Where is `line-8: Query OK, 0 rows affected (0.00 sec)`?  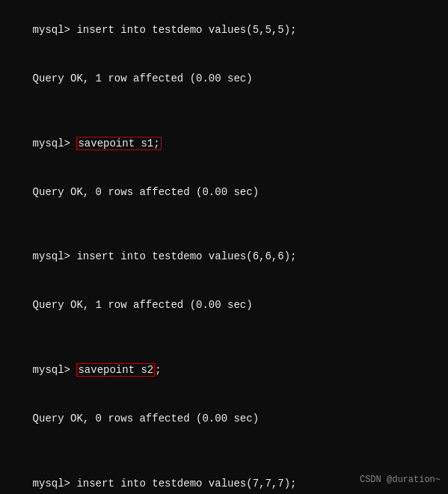 line-8: Query OK, 0 rows affected (0.00 sec) is located at coordinates (224, 420).